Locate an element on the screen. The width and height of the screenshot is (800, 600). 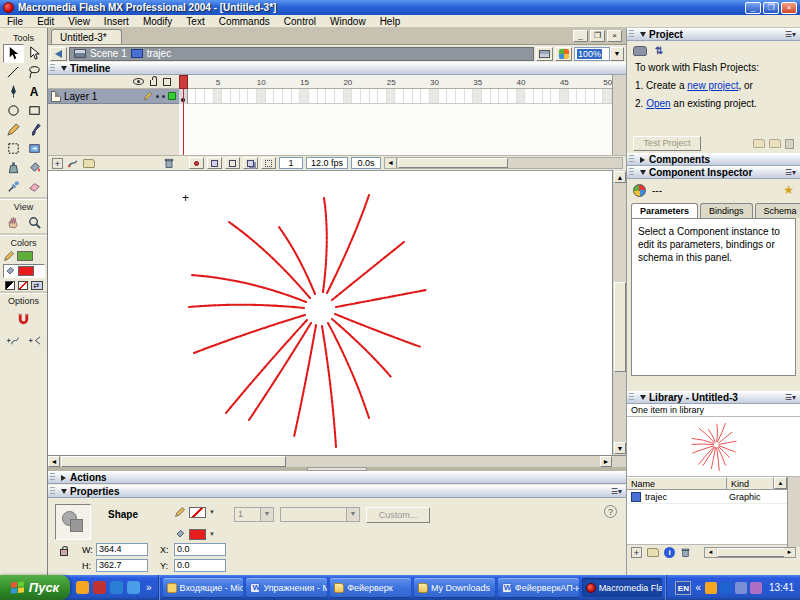
scroll-left-arrow: ◄ is located at coordinates (391, 163).